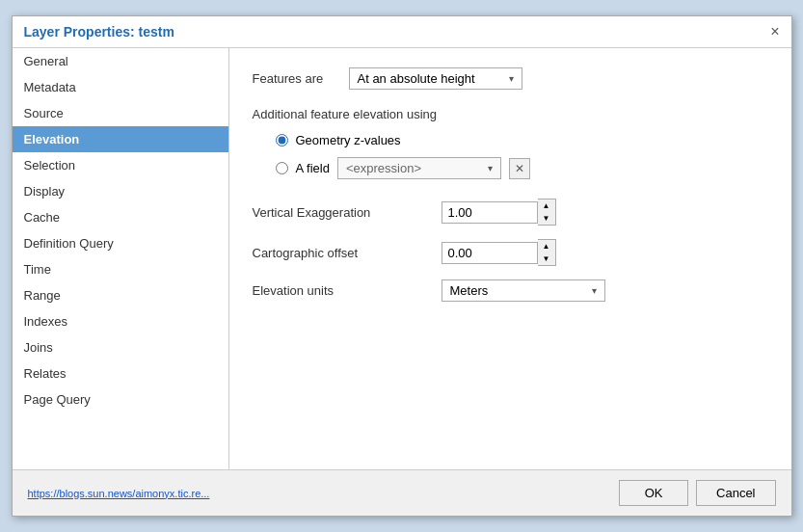  I want to click on radio-group: Geometry z-values A field <expression> ▾…, so click(522, 156).